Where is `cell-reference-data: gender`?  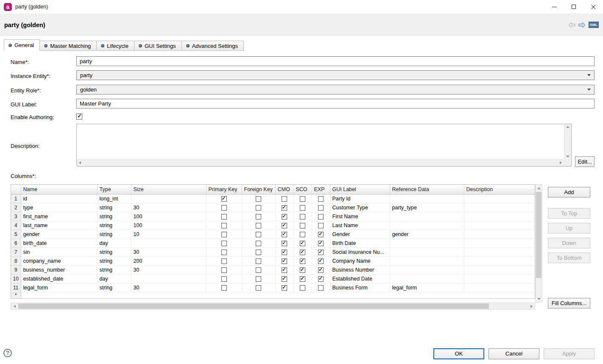 cell-reference-data: gender is located at coordinates (427, 234).